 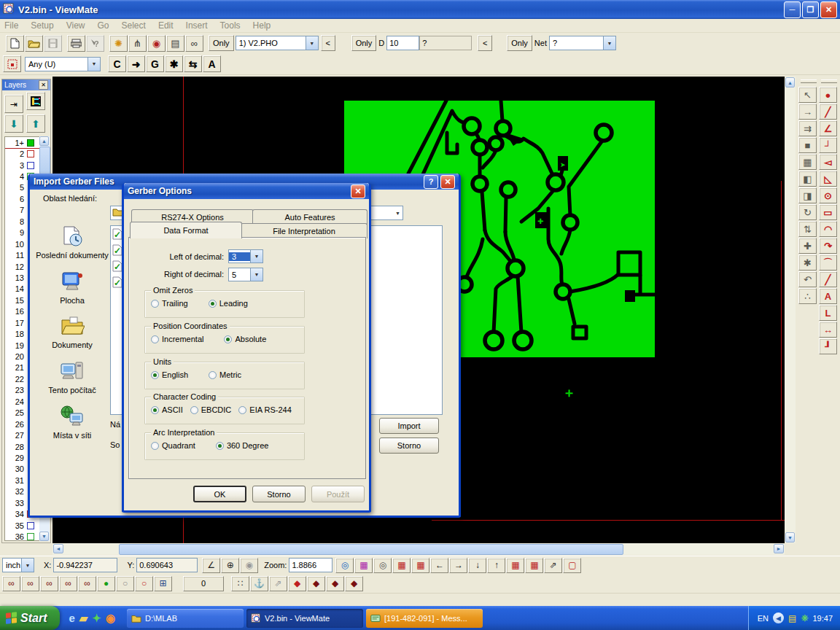 I want to click on text-filter-button: A, so click(x=211, y=64).